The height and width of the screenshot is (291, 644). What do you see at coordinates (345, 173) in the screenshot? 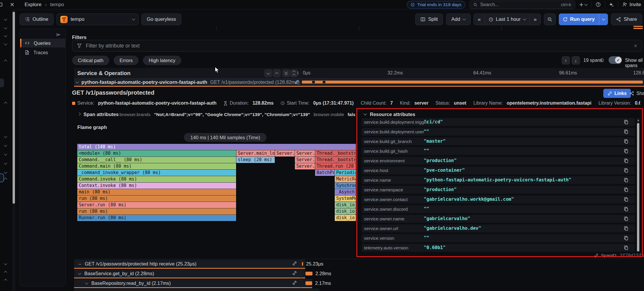
I see `flame-segment: PeriodicE` at bounding box center [345, 173].